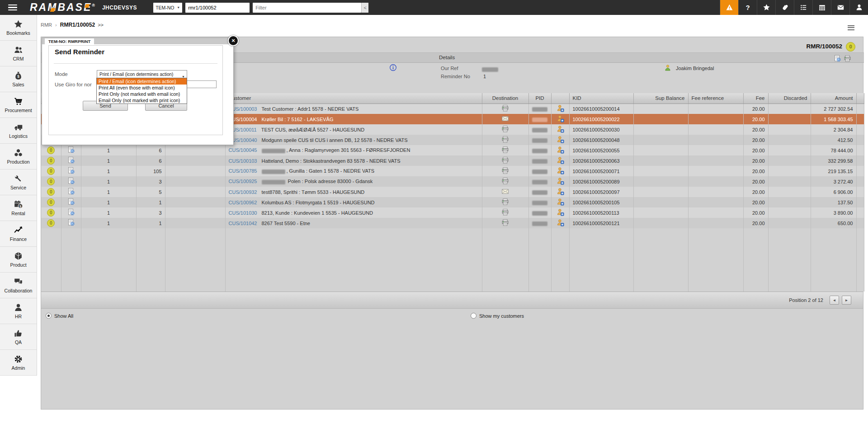  I want to click on sidebar-item-service: Service, so click(18, 183).